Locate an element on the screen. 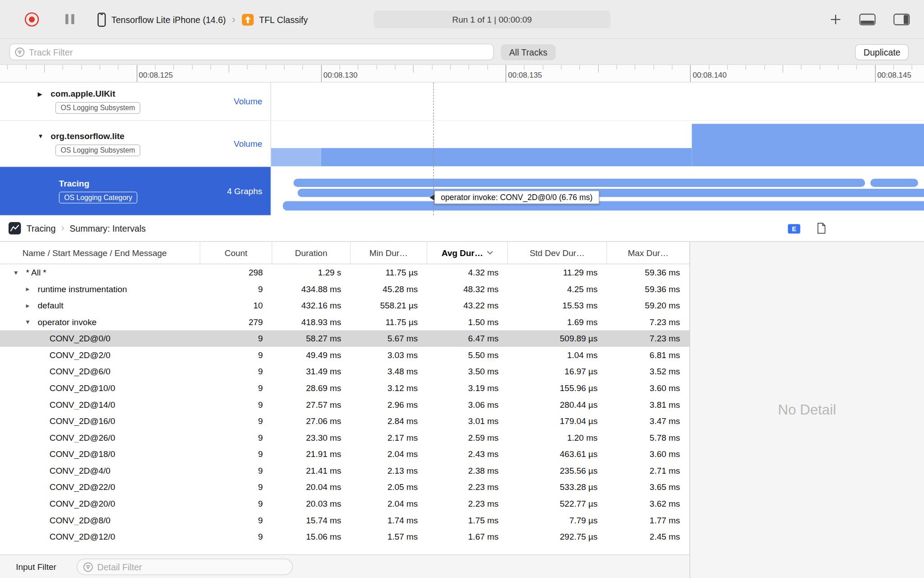 The image size is (924, 578). all-tracks-button: All Tracks is located at coordinates (528, 52).